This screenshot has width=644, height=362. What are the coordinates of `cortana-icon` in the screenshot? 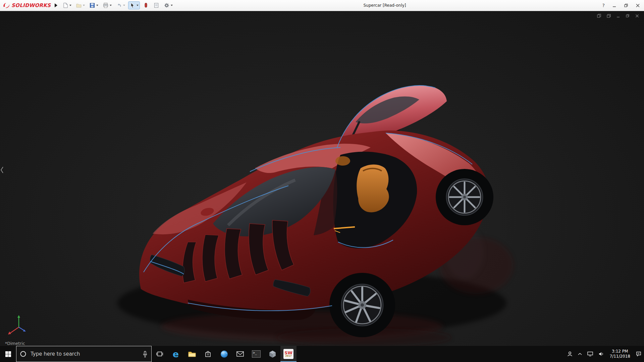 It's located at (23, 354).